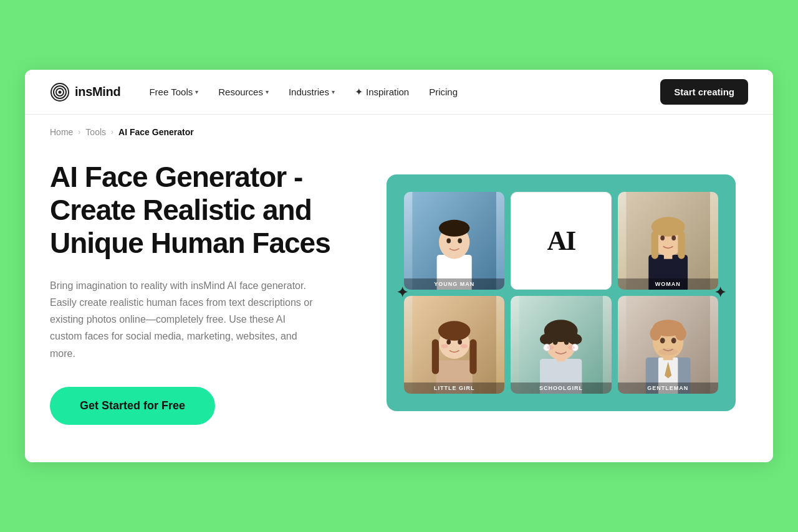 The image size is (798, 532). I want to click on navbar: insMind Free Tools ▾ Resources ▾ Industr…, so click(399, 92).